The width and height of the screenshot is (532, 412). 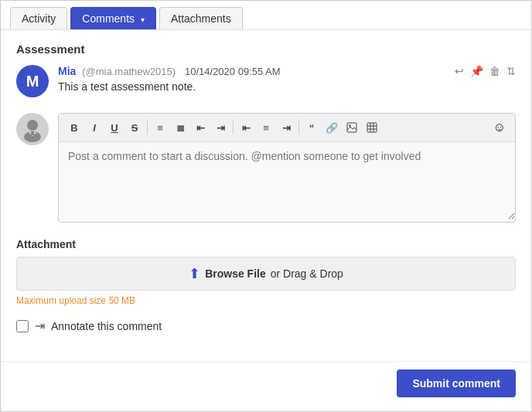 I want to click on submit-comment-button: Submit comment, so click(x=456, y=383).